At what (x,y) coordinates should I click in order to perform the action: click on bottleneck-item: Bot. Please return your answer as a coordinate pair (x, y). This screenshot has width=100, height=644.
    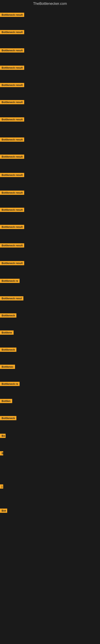
    Looking at the image, I should click on (3, 511).